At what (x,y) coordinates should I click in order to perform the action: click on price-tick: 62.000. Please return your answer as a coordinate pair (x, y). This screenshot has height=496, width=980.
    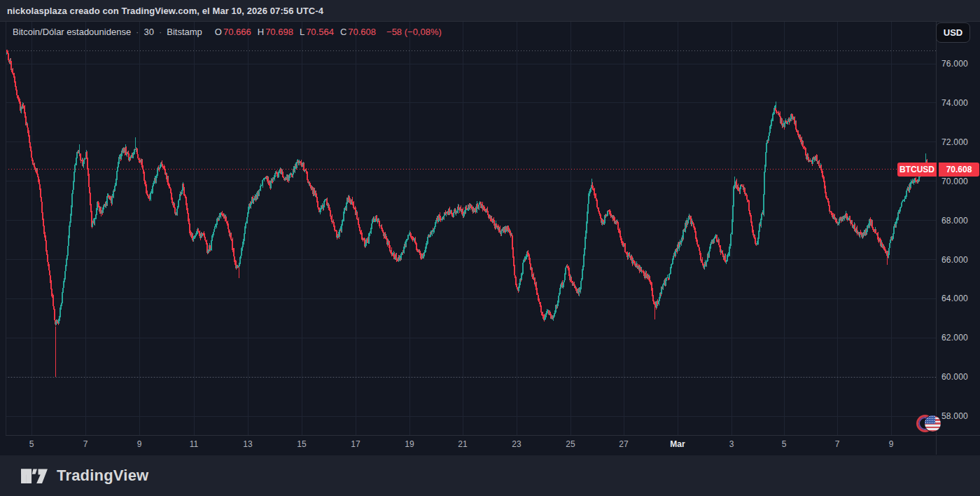
    Looking at the image, I should click on (955, 338).